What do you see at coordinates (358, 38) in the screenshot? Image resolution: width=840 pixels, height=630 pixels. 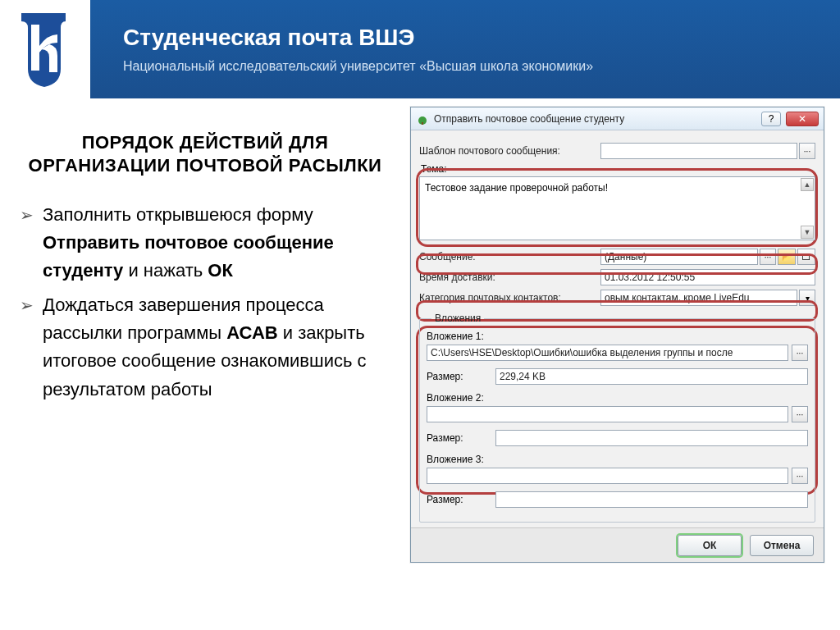 I see `page-title: Студенческая почта ВШЭ` at bounding box center [358, 38].